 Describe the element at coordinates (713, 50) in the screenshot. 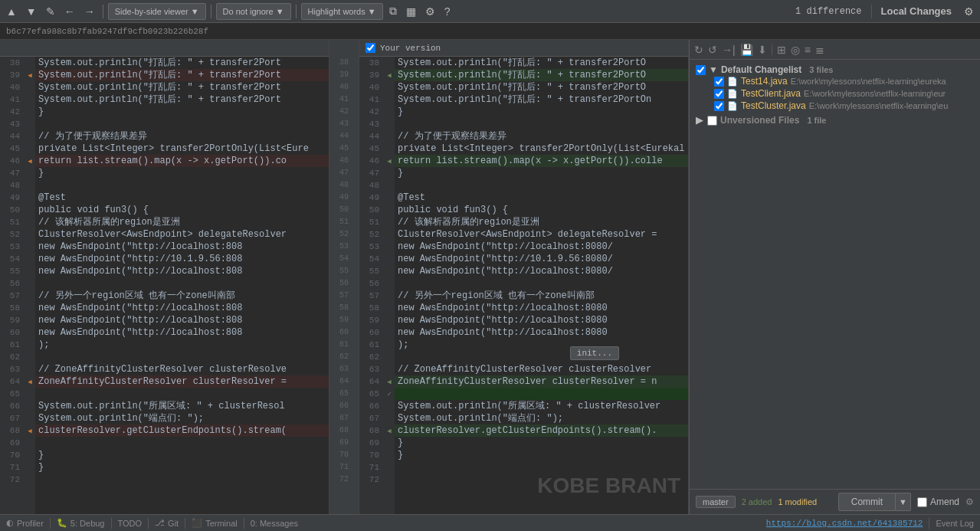

I see `rp-undo-btn: ↺` at that location.